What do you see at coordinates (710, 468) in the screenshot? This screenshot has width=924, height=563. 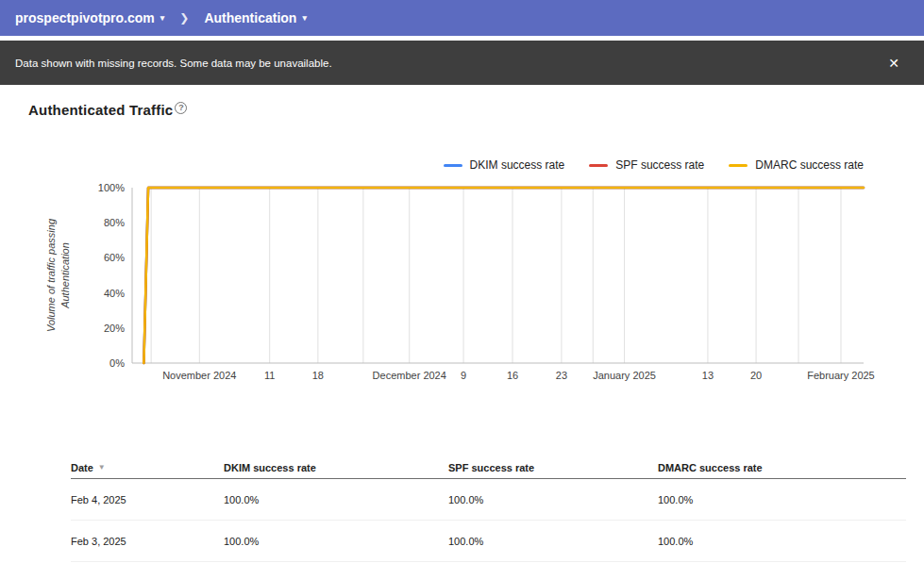 I see `column-header-label: DMARC success rate` at bounding box center [710, 468].